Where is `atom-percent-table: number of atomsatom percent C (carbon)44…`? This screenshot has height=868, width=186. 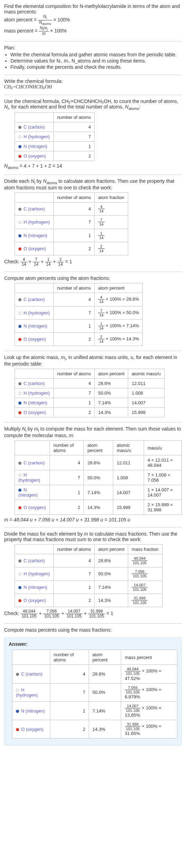 atom-percent-table: number of atomsatom percent C (carbon)44… is located at coordinates (79, 314).